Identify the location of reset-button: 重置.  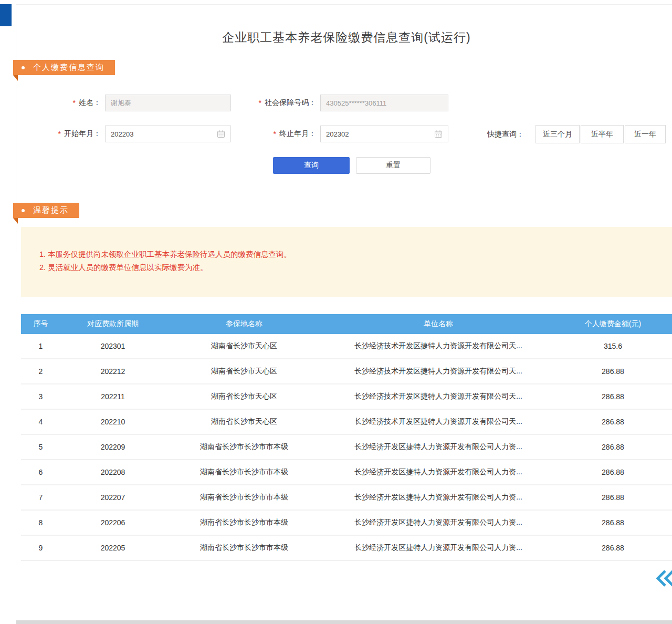
(393, 165).